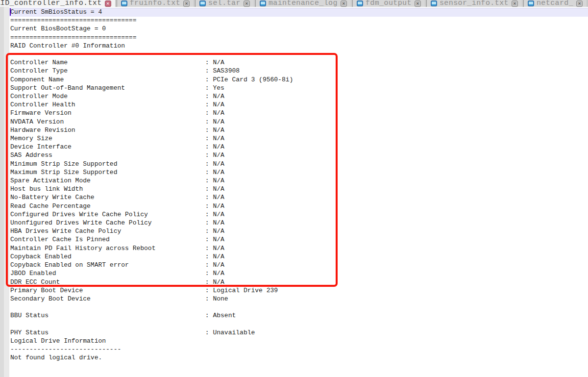 This screenshot has height=377, width=588. I want to click on tab-netcard: netcard_✕, so click(555, 3).